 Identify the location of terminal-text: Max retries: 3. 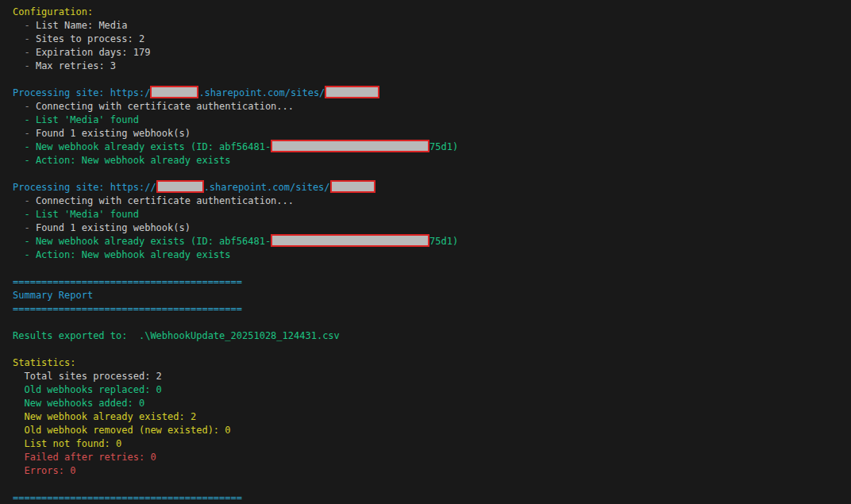
(76, 66).